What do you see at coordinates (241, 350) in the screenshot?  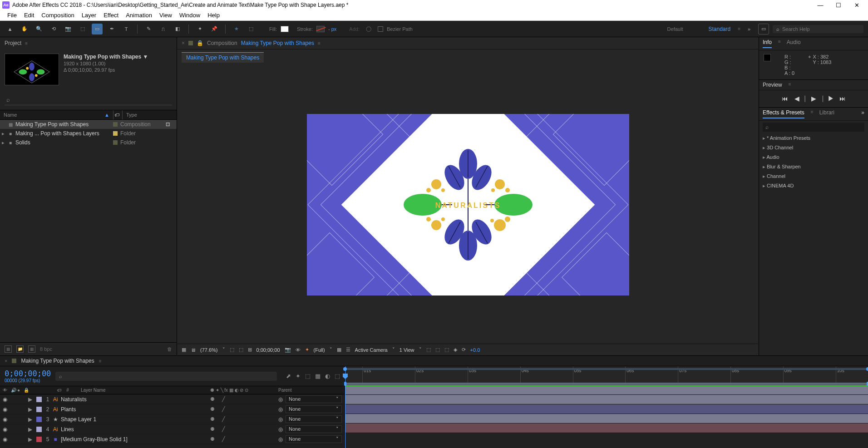 I see `roi-icon: ⬚` at bounding box center [241, 350].